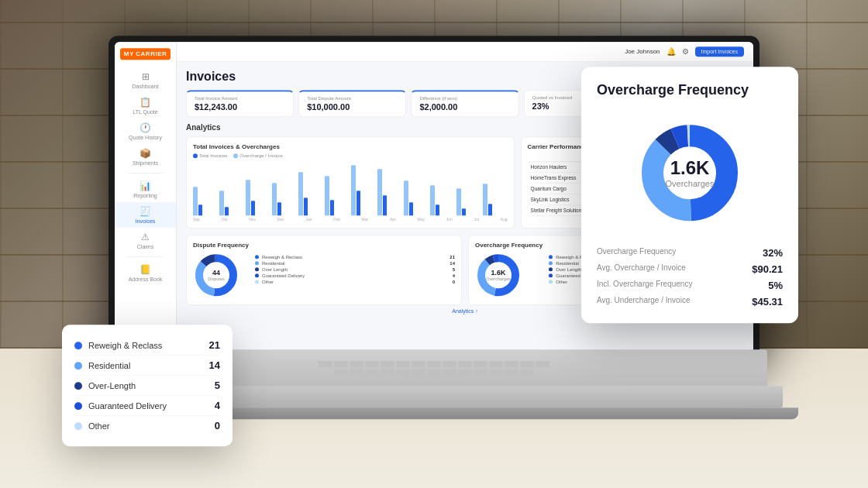  What do you see at coordinates (690, 173) in the screenshot?
I see `big-donut-container: 1.6K Overcharges` at bounding box center [690, 173].